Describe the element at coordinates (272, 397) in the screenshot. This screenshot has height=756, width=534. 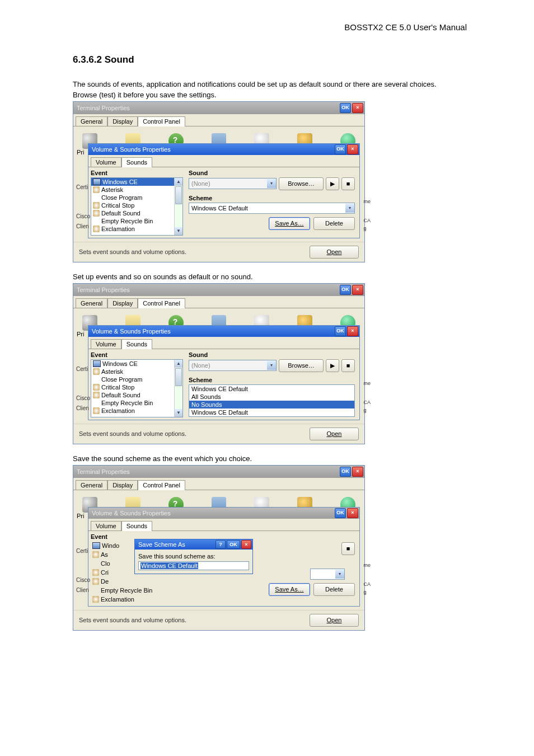
I see `scheme-option: All Sounds` at that location.